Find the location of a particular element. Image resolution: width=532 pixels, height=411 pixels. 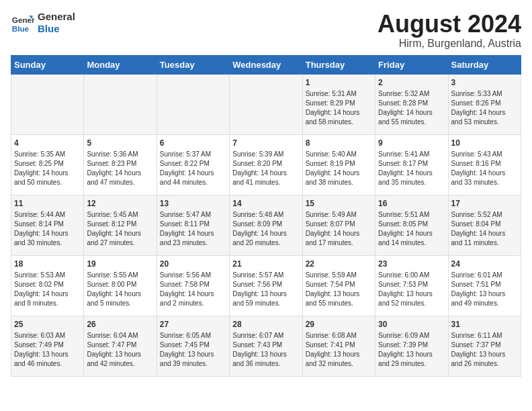

day-number: 15 is located at coordinates (339, 204).